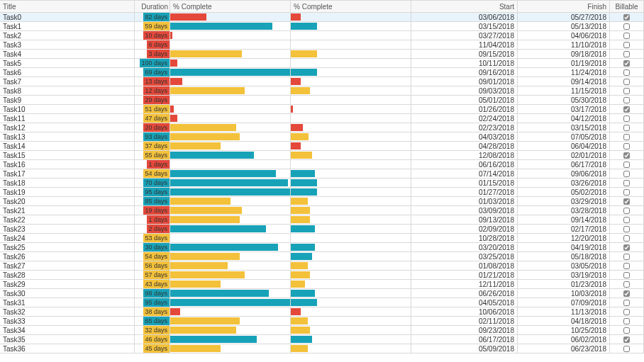  Describe the element at coordinates (465, 210) in the screenshot. I see `cell-start: 03/09/2018` at that location.